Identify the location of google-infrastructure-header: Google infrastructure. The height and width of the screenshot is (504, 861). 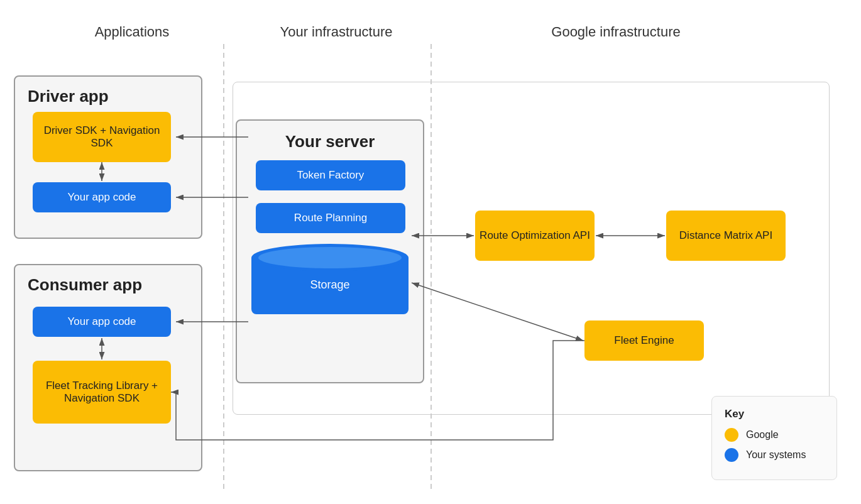
(616, 32).